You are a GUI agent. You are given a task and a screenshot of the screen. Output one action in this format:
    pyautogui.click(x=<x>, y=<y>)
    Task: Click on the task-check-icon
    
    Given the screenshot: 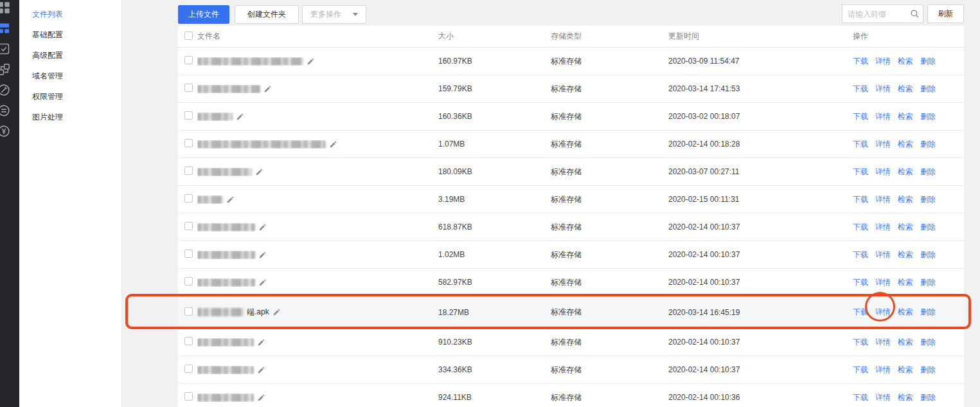 What is the action you would take?
    pyautogui.click(x=10, y=49)
    